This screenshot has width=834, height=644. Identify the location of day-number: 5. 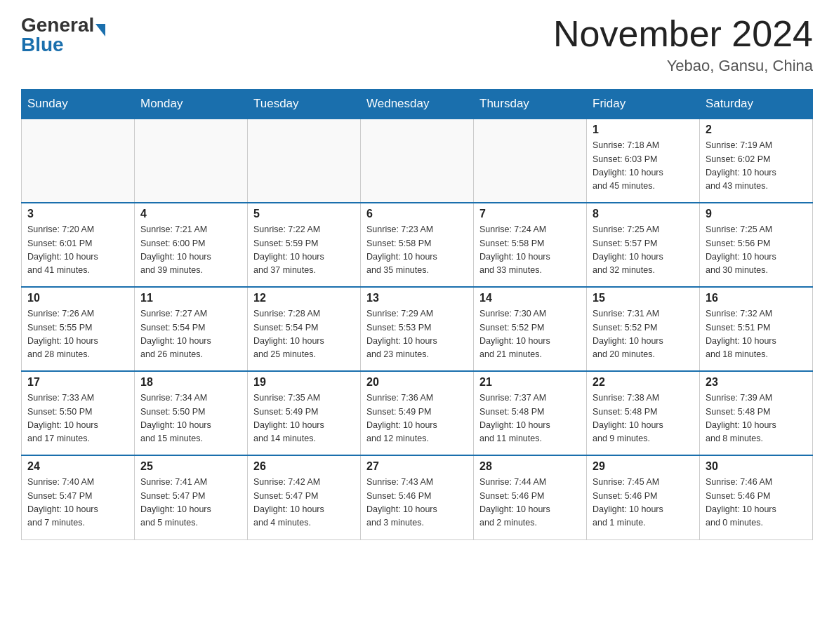
(304, 214).